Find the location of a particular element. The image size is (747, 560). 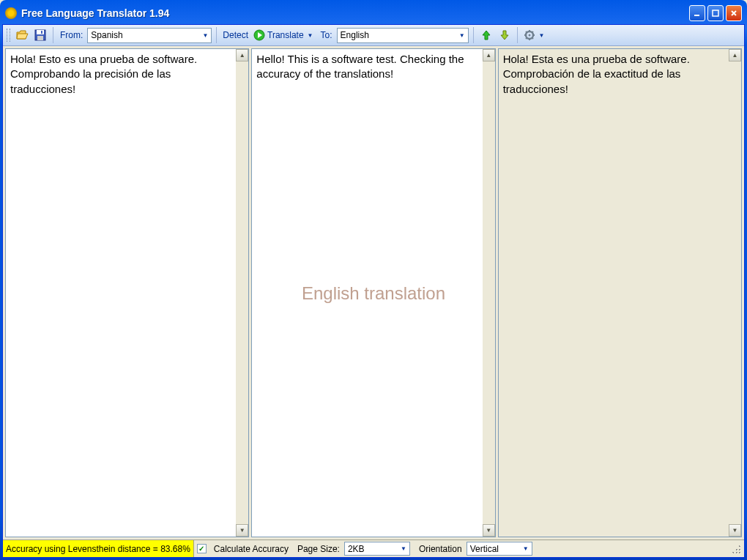

calculate-accuracy-checkbox: ✓ is located at coordinates (202, 549).